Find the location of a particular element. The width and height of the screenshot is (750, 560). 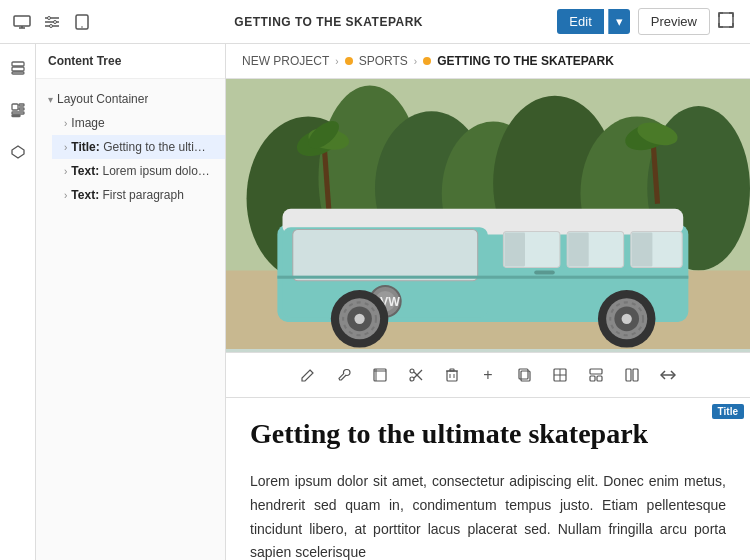

tree-arrow: ▾ is located at coordinates (50, 100).